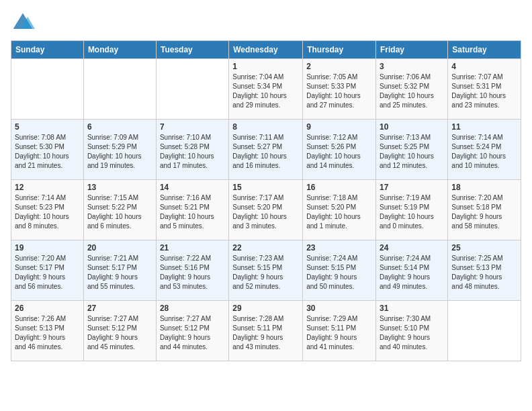 The height and width of the screenshot is (411, 532). I want to click on calendar-cell: 1Sunrise: 7:04 AM Sunset: 5:34 PM Daylig…, so click(266, 89).